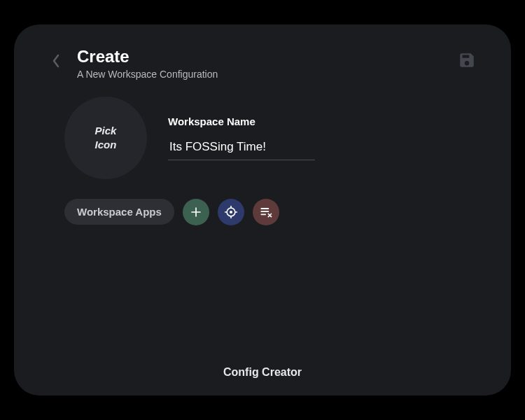 Image resolution: width=525 pixels, height=420 pixels. Describe the element at coordinates (56, 61) in the screenshot. I see `back-button` at that location.